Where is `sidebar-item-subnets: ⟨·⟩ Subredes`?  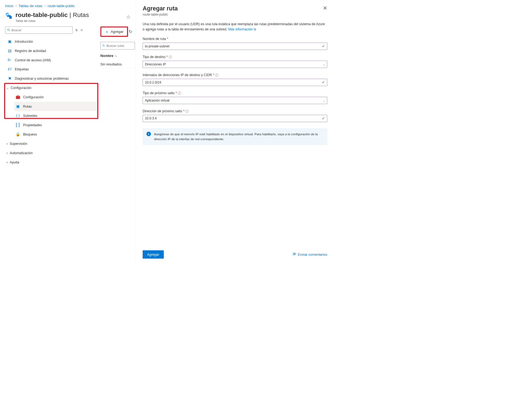 sidebar-item-subnets: ⟨·⟩ Subredes is located at coordinates (56, 116).